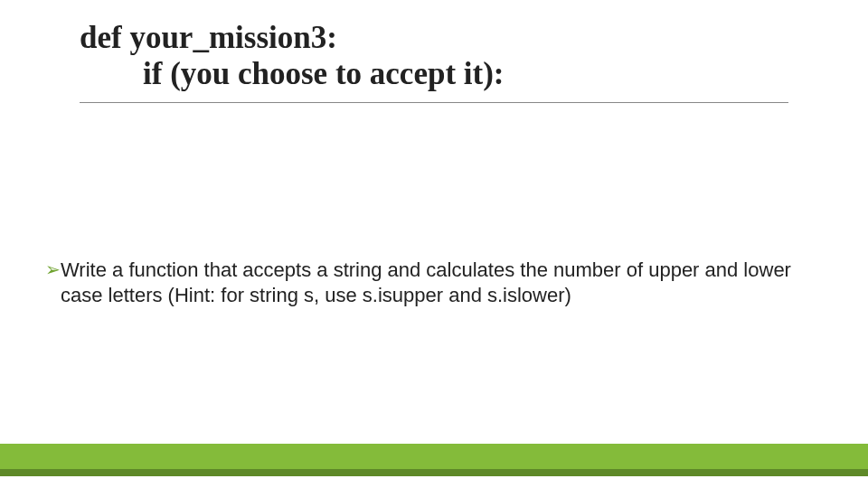 The image size is (868, 488). What do you see at coordinates (434, 282) in the screenshot?
I see `bullet-item: ➢ Write a function that accepts a string…` at bounding box center [434, 282].